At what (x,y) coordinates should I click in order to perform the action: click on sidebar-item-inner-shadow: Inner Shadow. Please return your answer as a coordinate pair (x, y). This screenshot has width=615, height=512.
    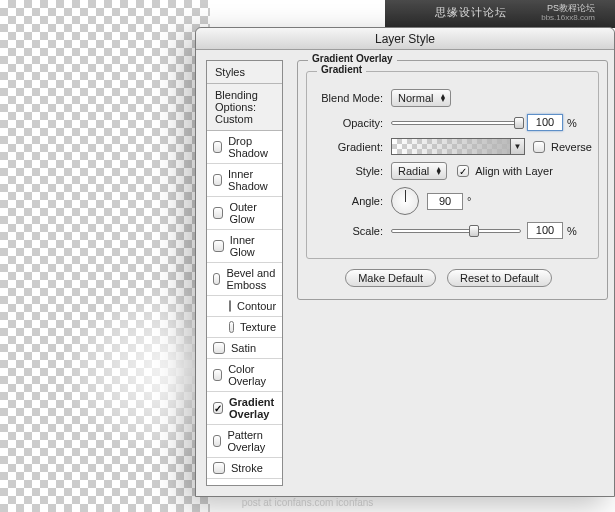
    Looking at the image, I should click on (244, 180).